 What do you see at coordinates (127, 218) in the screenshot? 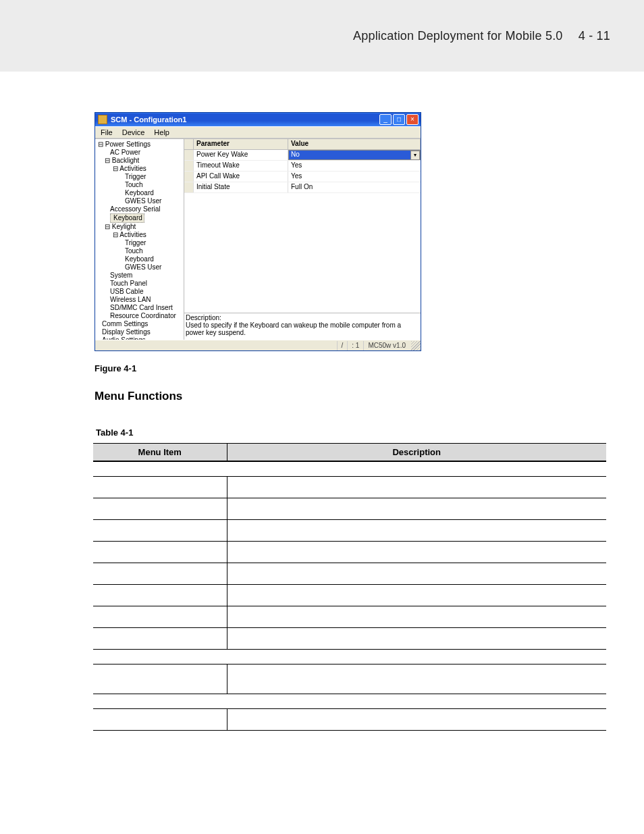
I see `tree-keyboard-sel: Keyboard` at bounding box center [127, 218].